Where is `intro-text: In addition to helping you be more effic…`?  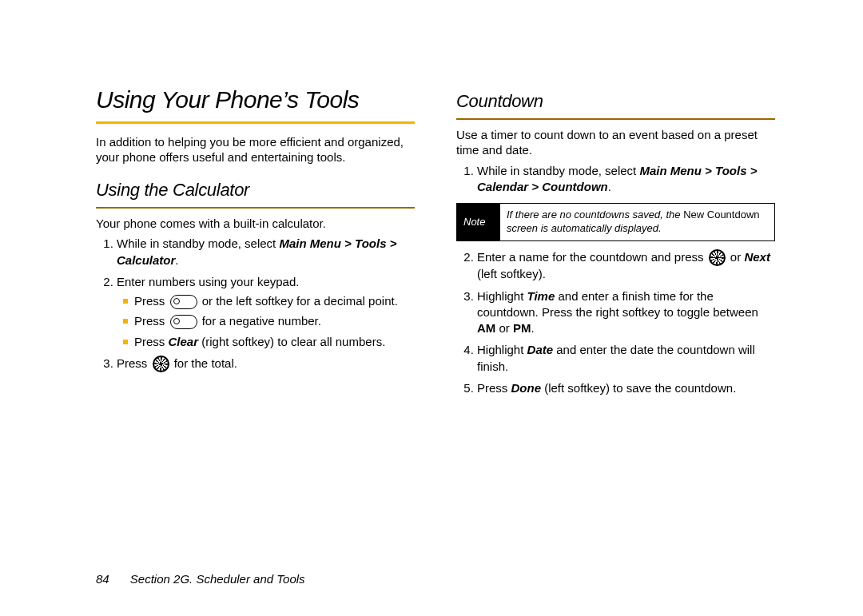 intro-text: In addition to helping you be more effic… is located at coordinates (256, 150).